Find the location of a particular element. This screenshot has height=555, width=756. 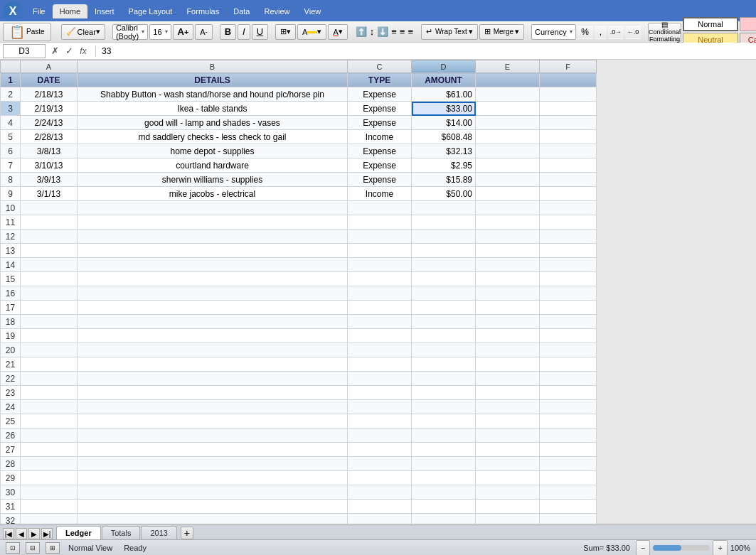

align-middle-button: ↕ is located at coordinates (373, 32).